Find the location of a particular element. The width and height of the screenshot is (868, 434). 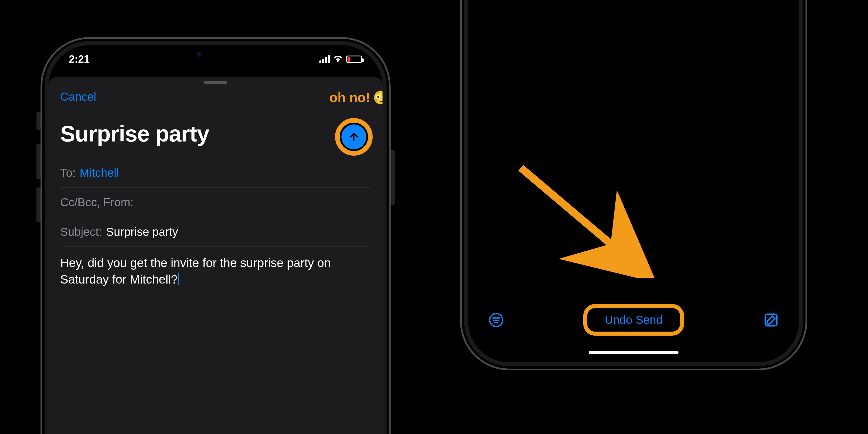

annotation-callout: oh no! 😳 is located at coordinates (356, 98).